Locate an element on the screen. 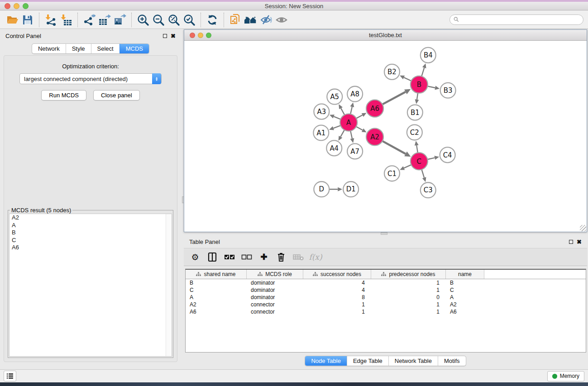 Image resolution: width=588 pixels, height=386 pixels. tab-network-table: Network Table is located at coordinates (413, 361).